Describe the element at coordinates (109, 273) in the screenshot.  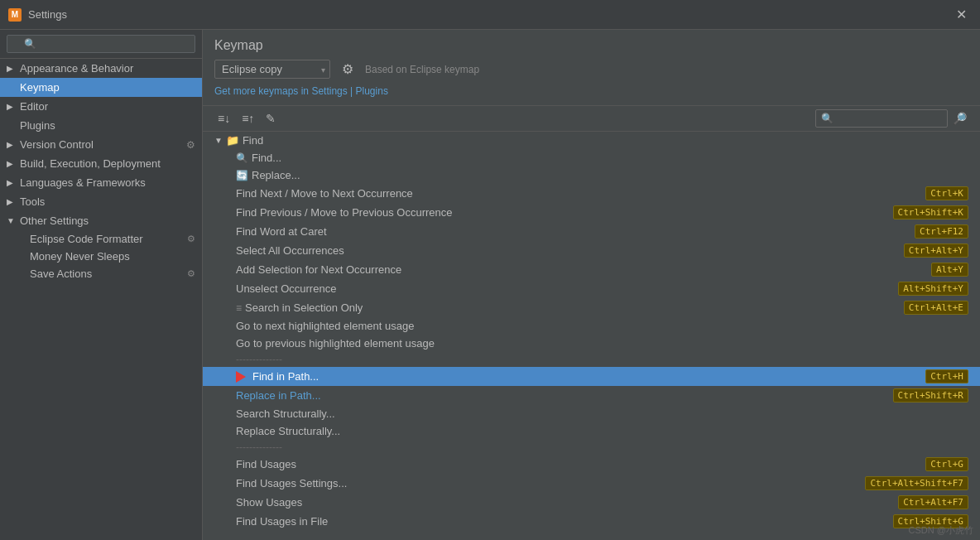
I see `sidebar-item-save-actions: Save Actions ⚙` at that location.